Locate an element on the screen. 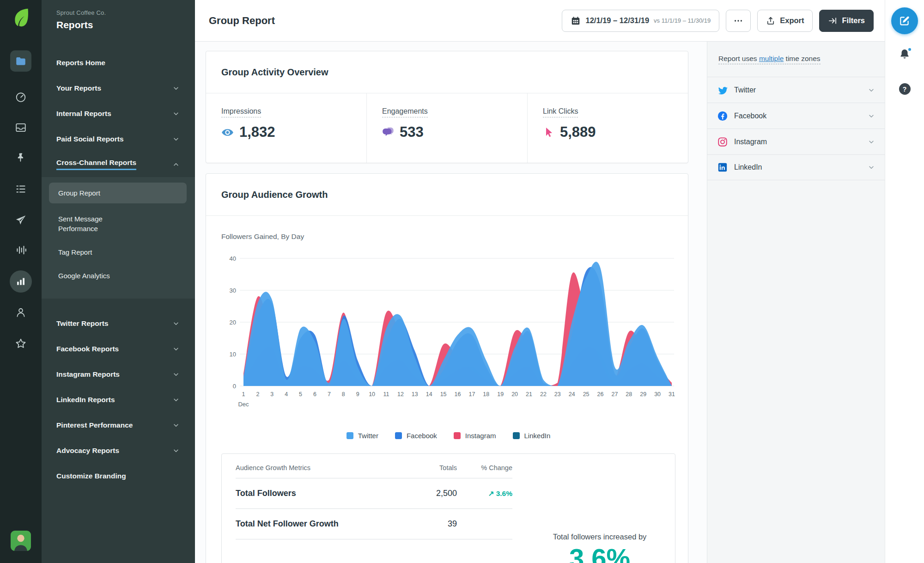  metric-label: Impressions is located at coordinates (241, 112).